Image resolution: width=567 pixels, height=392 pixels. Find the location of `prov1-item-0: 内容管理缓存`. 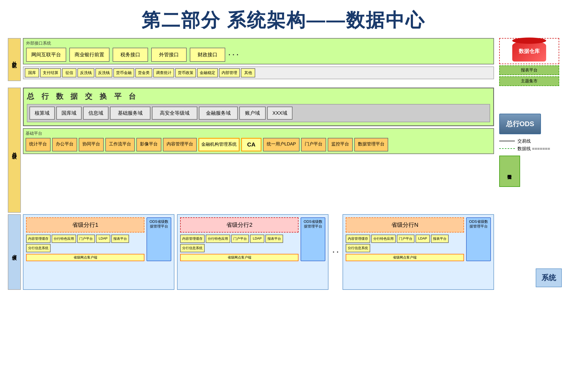

prov1-item-0: 内容管理缓存 is located at coordinates (38, 239).